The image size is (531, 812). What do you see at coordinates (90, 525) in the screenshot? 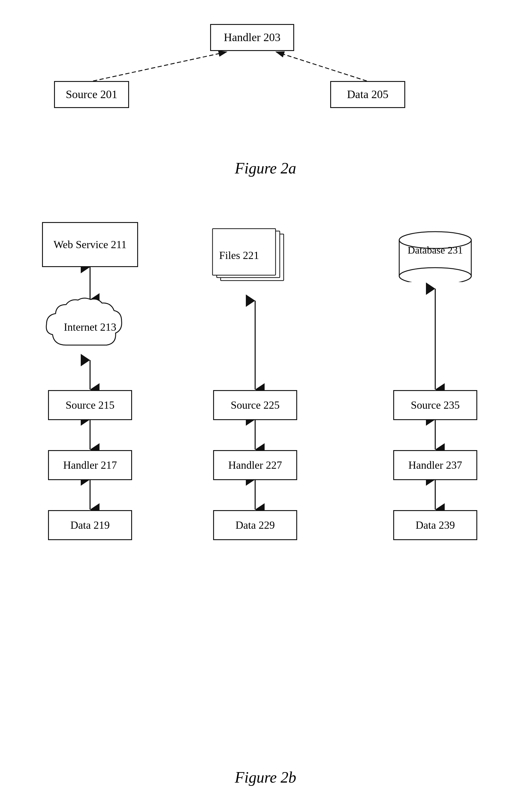
I see `data-219-box: Data 219` at bounding box center [90, 525].